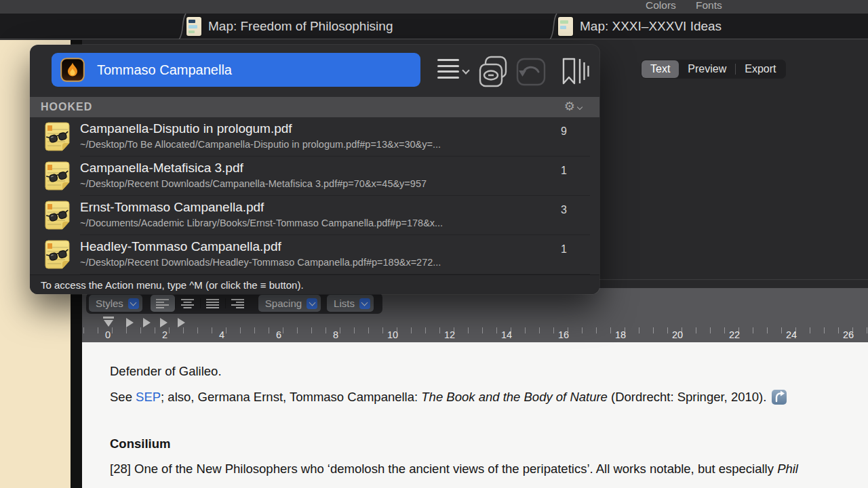  Describe the element at coordinates (454, 469) in the screenshot. I see `doc-paragraph: [28] One of the New Philosophers who ‘de…` at that location.